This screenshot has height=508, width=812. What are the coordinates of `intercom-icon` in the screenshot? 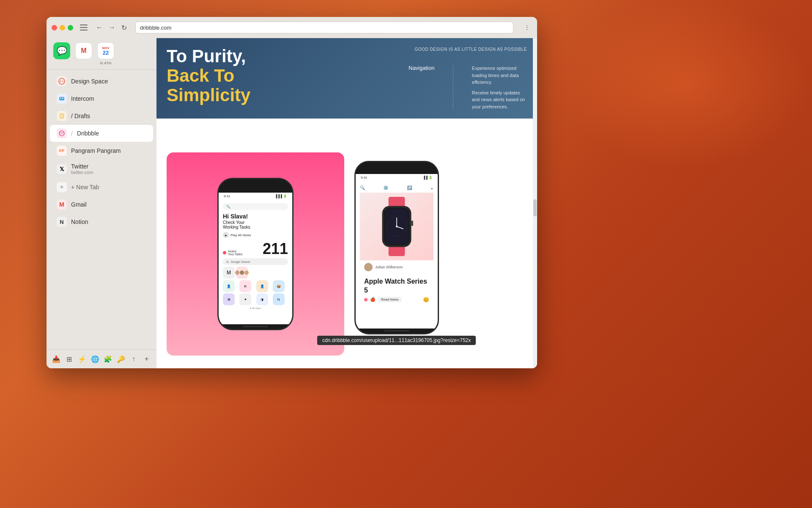 It's located at (62, 99).